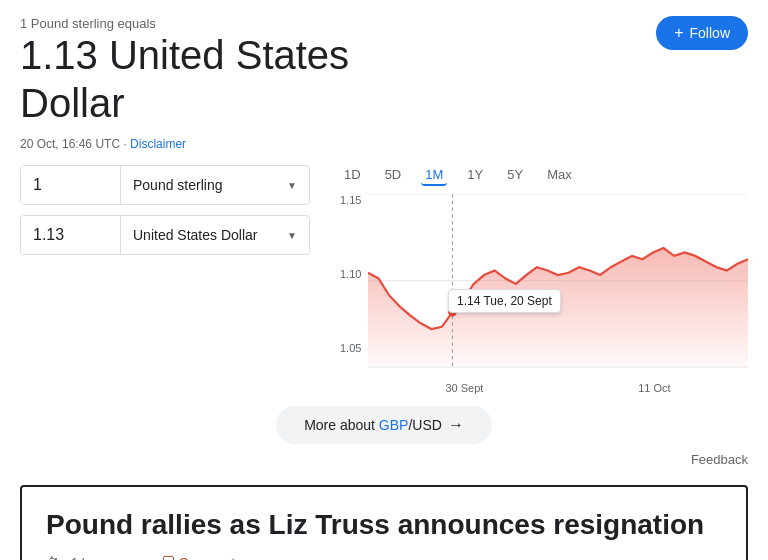 The image size is (768, 560). I want to click on currency-to-select: United States Dollar ▼, so click(215, 235).